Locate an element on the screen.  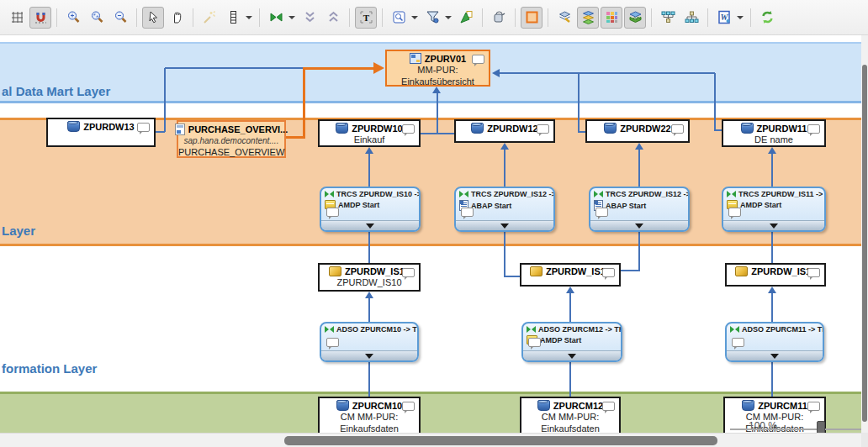
transformation-dropdown-caret is located at coordinates (292, 18).